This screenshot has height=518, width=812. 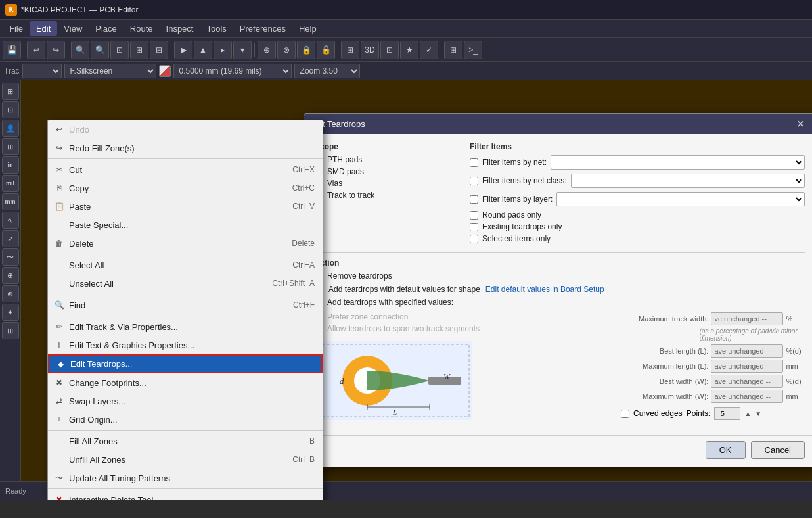 What do you see at coordinates (747, 366) in the screenshot?
I see `max-length-input` at bounding box center [747, 366].